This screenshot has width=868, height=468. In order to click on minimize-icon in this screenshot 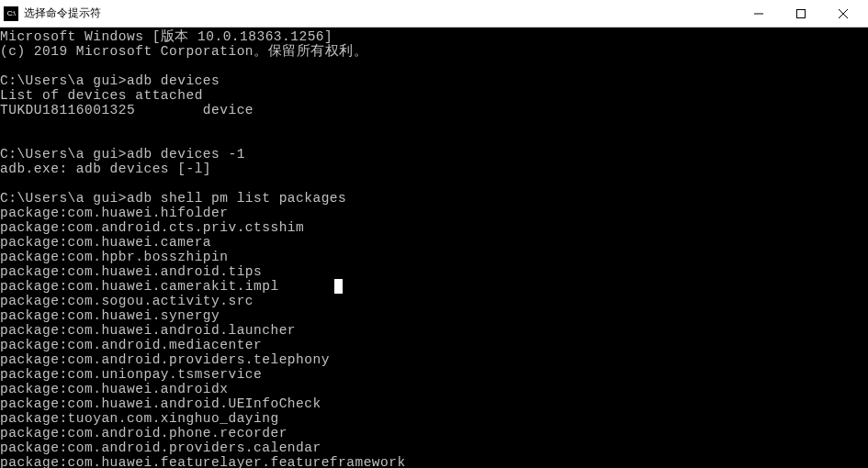, I will do `click(759, 14)`.